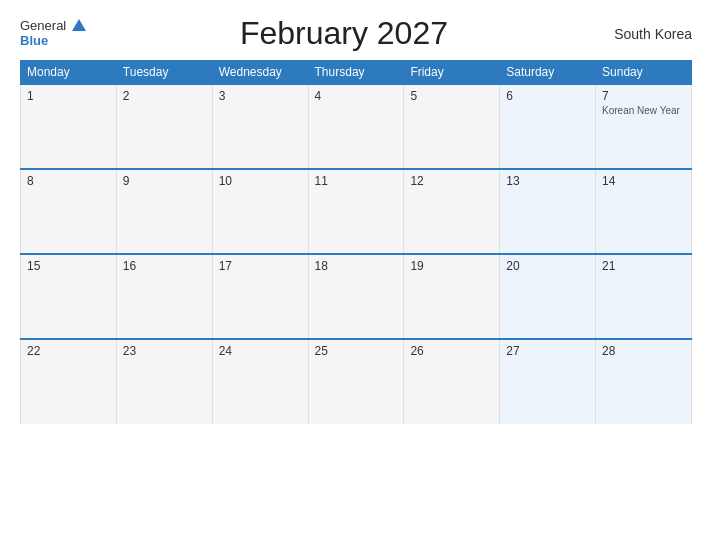 This screenshot has width=712, height=550. Describe the element at coordinates (644, 351) in the screenshot. I see `day-number-28: 28` at that location.